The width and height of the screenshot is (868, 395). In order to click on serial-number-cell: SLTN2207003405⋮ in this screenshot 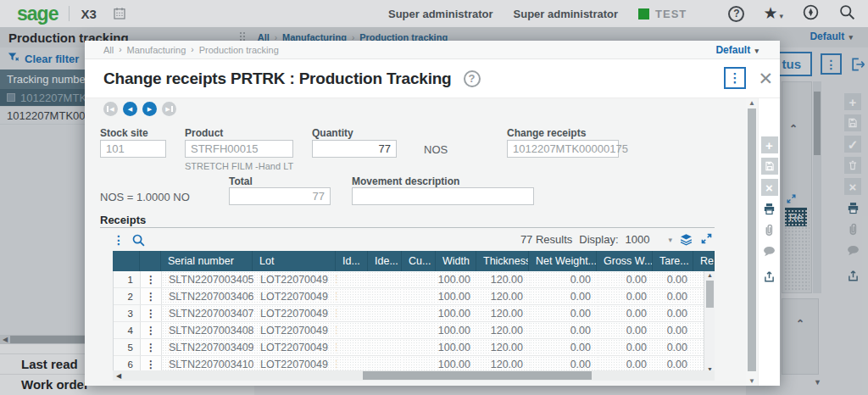, I will do `click(208, 280)`.